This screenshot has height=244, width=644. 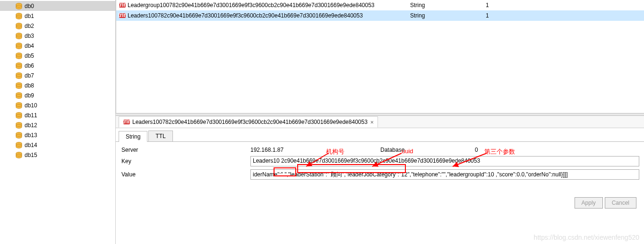 What do you see at coordinates (185, 174) in the screenshot?
I see `value-label: Value` at bounding box center [185, 174].